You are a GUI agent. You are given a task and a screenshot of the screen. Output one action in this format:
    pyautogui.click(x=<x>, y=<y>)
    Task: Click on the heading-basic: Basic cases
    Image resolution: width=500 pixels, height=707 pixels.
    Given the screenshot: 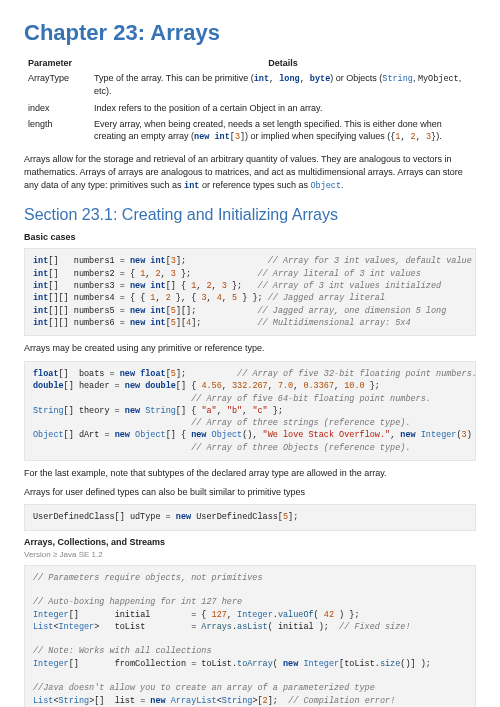 What is the action you would take?
    pyautogui.click(x=250, y=237)
    